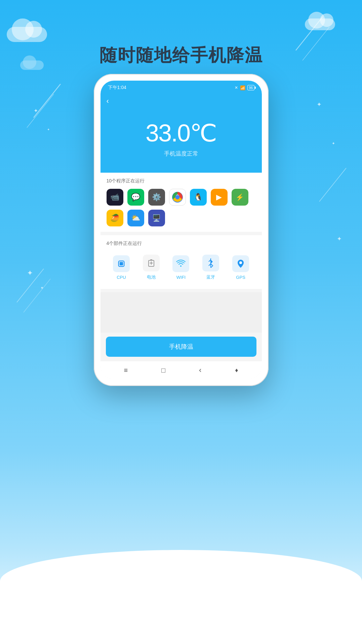 The height and width of the screenshot is (644, 362). What do you see at coordinates (126, 370) in the screenshot?
I see `menu-nav-icon: ≡` at bounding box center [126, 370].